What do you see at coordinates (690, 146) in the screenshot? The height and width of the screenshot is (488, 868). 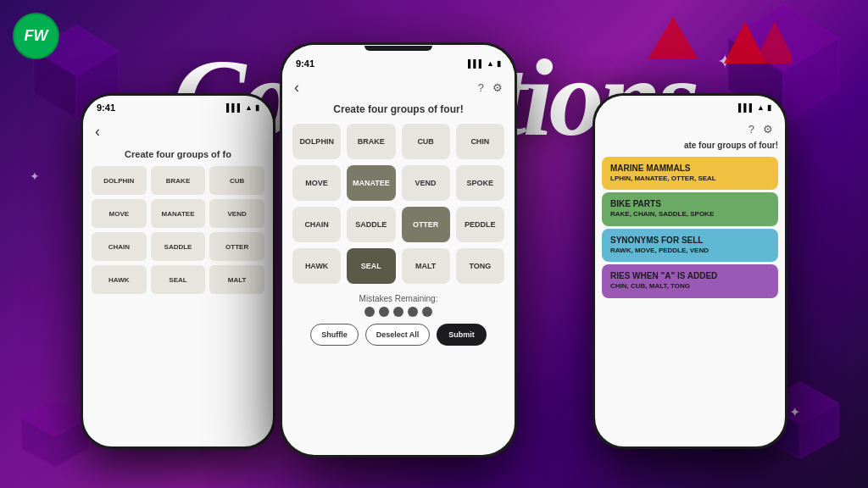 I see `game-subtitle-right: ate four groups of four!` at bounding box center [690, 146].